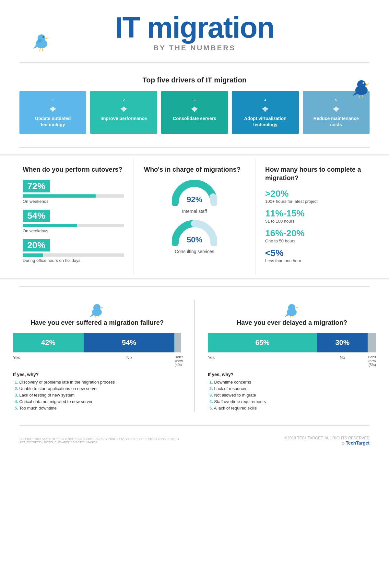  Describe the element at coordinates (265, 112) in the screenshot. I see `driver-card-4: 4 Adopt virtualization technology` at that location.